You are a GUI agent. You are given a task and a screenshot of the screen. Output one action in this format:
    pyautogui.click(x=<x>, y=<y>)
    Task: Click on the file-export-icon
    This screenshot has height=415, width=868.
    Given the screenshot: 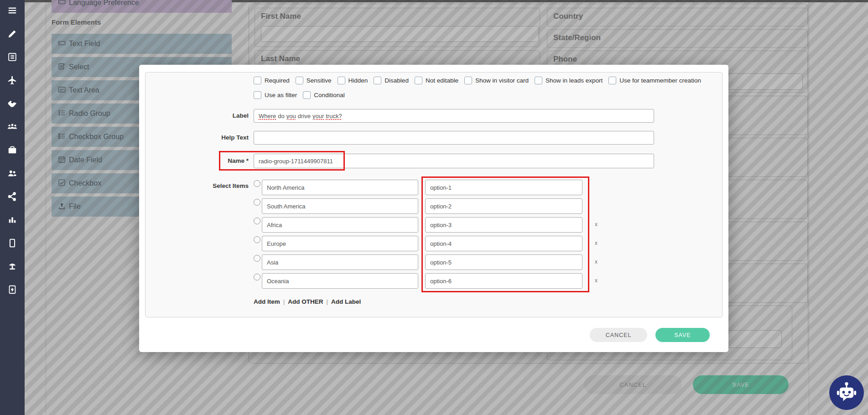 What is the action you would take?
    pyautogui.click(x=12, y=290)
    